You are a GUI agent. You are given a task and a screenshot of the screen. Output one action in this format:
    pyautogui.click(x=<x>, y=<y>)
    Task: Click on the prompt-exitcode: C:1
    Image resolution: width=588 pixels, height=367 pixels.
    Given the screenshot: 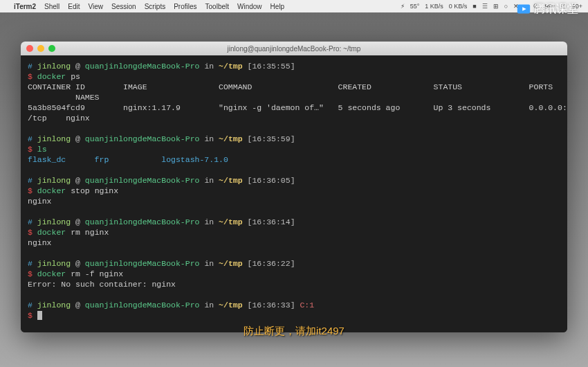 What is the action you would take?
    pyautogui.click(x=307, y=305)
    